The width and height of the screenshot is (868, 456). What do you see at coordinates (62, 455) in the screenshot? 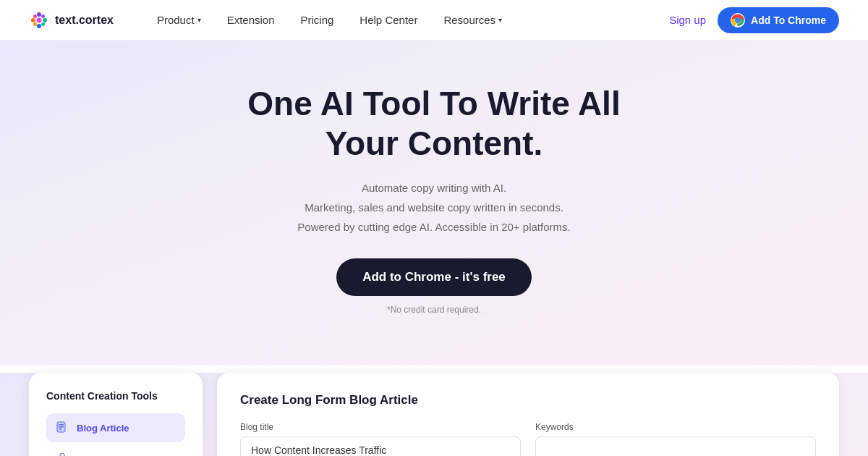
I see `product-descriptions-icon` at bounding box center [62, 455].